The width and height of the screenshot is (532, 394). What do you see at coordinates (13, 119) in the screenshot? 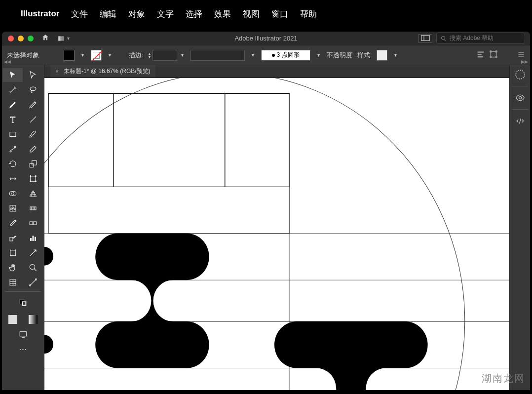
I see `type-tool` at bounding box center [13, 119].